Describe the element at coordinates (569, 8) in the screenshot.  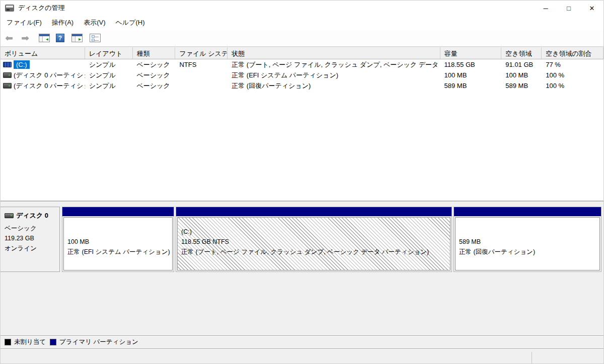
I see `window-controls: ─ □ ✕` at that location.